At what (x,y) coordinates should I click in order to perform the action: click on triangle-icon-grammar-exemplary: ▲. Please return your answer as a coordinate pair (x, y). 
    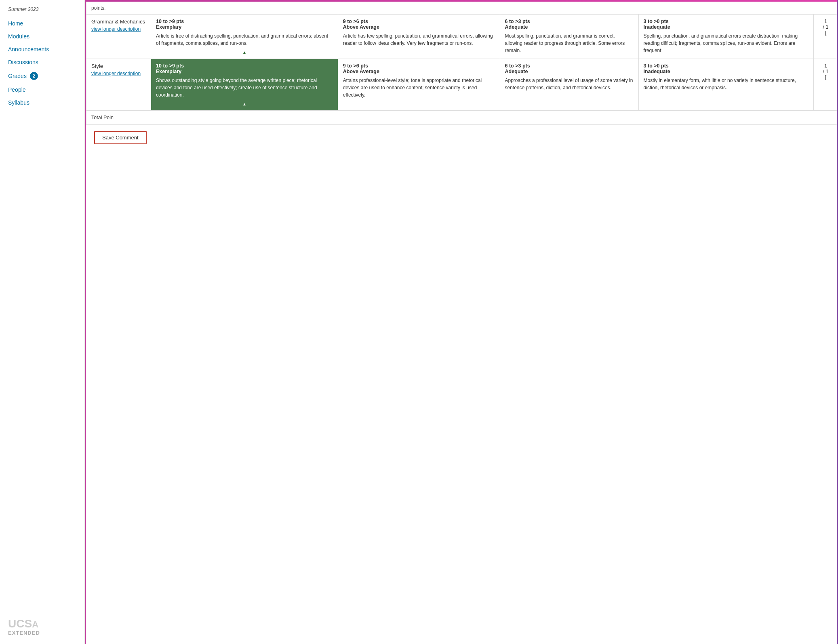
    Looking at the image, I should click on (244, 53).